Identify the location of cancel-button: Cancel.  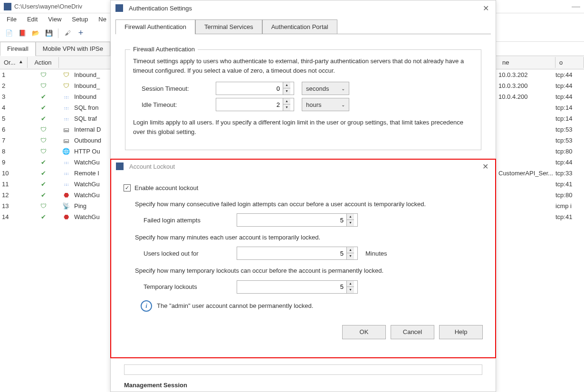
(412, 332).